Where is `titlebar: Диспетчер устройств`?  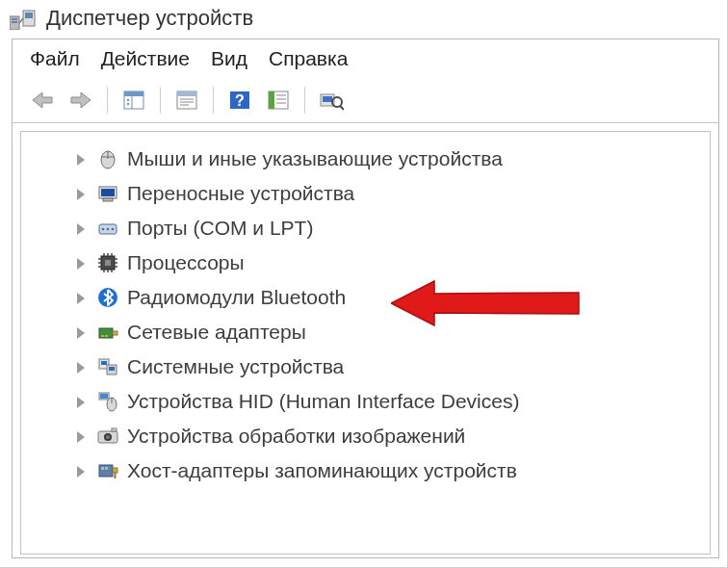
titlebar: Диспетчер устройств is located at coordinates (364, 19).